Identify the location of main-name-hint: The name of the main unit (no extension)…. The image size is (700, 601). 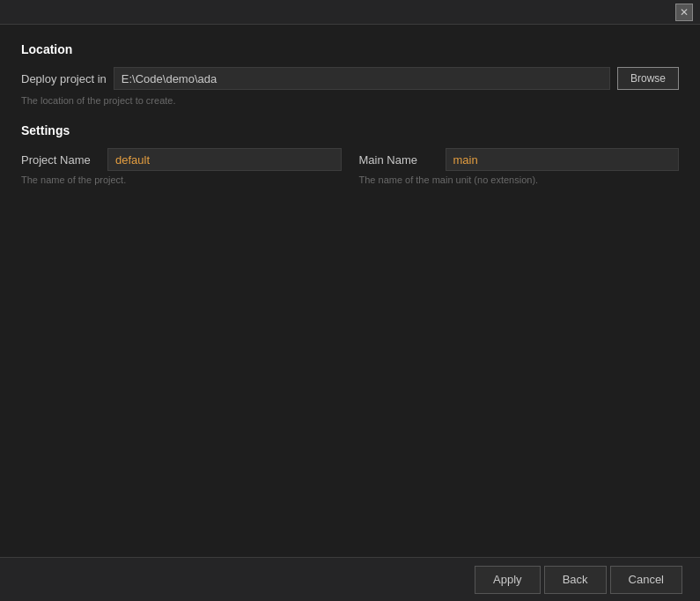
(519, 180).